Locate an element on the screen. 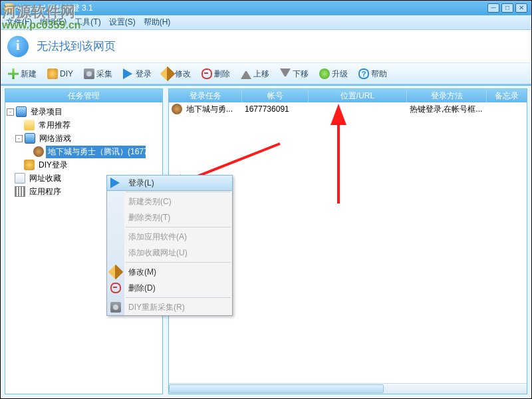 The height and width of the screenshot is (399, 532). menu-file: 文件(F) is located at coordinates (19, 23).